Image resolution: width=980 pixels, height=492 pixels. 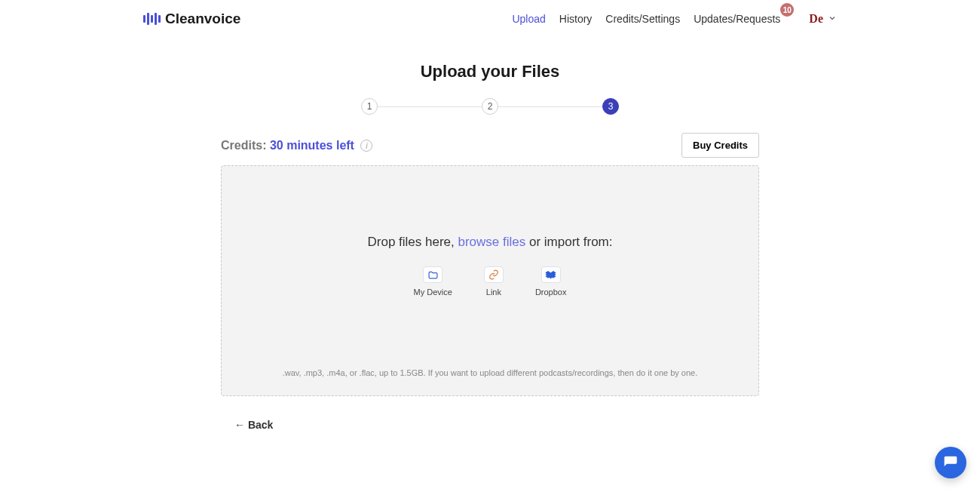 What do you see at coordinates (490, 19) in the screenshot?
I see `nav-bar: Cleanvoice Upload History Credits/Settin…` at bounding box center [490, 19].